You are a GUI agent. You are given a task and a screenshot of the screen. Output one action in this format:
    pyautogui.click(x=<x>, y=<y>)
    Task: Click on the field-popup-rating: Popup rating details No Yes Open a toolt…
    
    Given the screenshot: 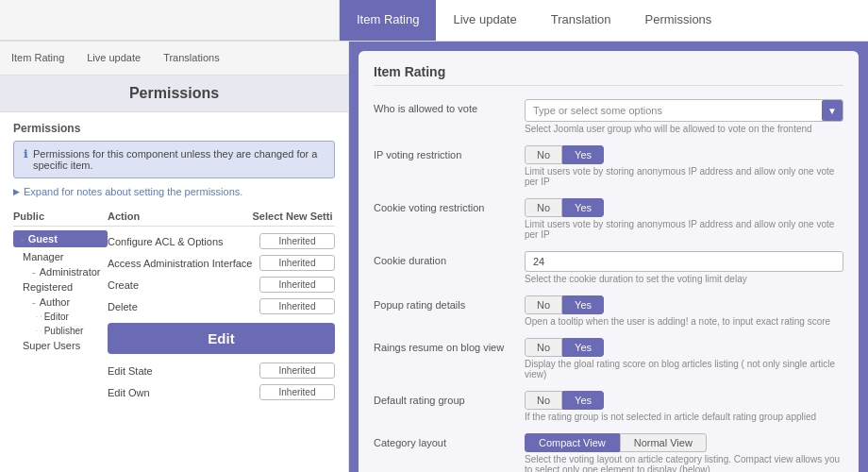 What is the action you would take?
    pyautogui.click(x=609, y=312)
    